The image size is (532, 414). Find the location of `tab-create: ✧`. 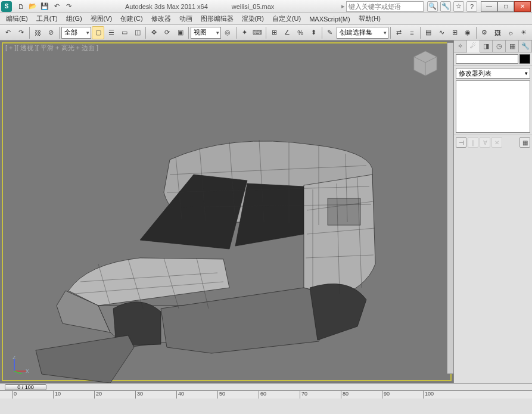

tab-create: ✧ is located at coordinates (461, 46).